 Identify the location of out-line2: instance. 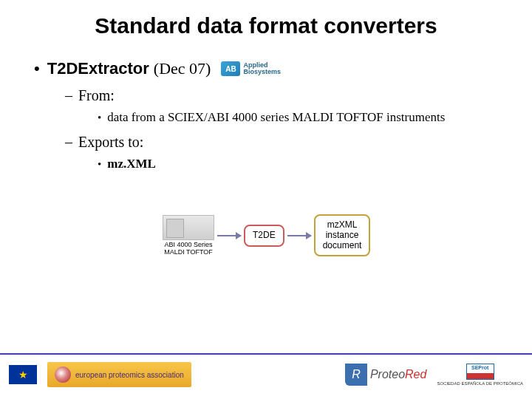
(343, 235).